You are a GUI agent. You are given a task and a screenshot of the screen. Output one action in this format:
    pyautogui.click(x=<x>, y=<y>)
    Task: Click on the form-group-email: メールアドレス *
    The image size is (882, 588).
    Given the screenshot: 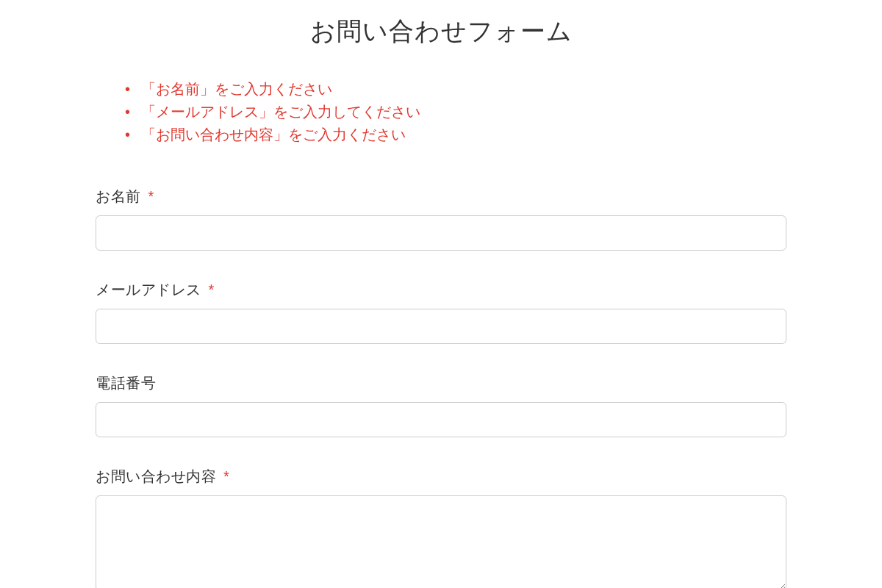 What is the action you would take?
    pyautogui.click(x=441, y=312)
    